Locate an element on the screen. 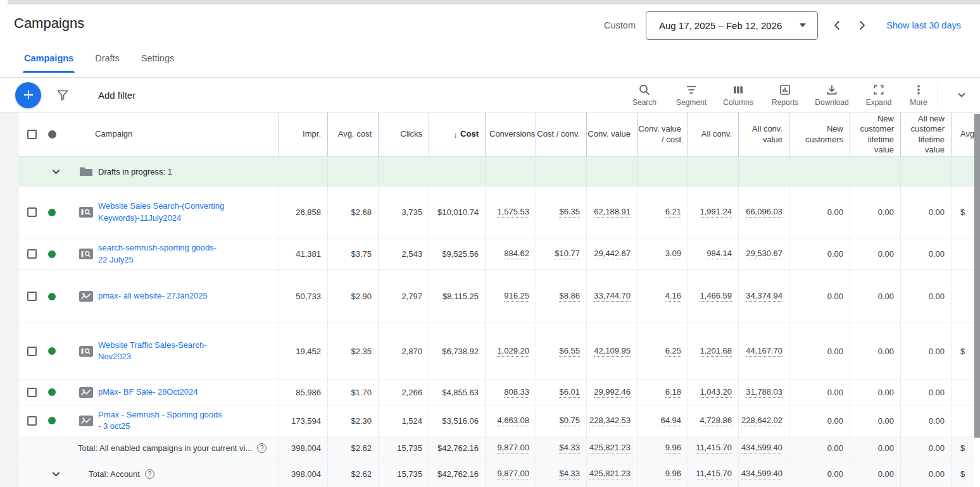  column-header-cost: ↓Cost is located at coordinates (457, 134).